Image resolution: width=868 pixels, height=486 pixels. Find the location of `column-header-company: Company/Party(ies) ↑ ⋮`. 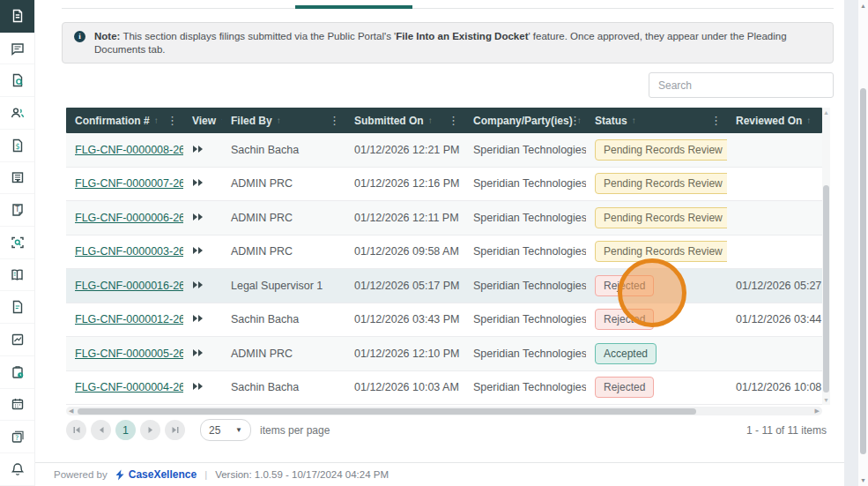

column-header-company: Company/Party(ies) ↑ ⋮ is located at coordinates (525, 120).